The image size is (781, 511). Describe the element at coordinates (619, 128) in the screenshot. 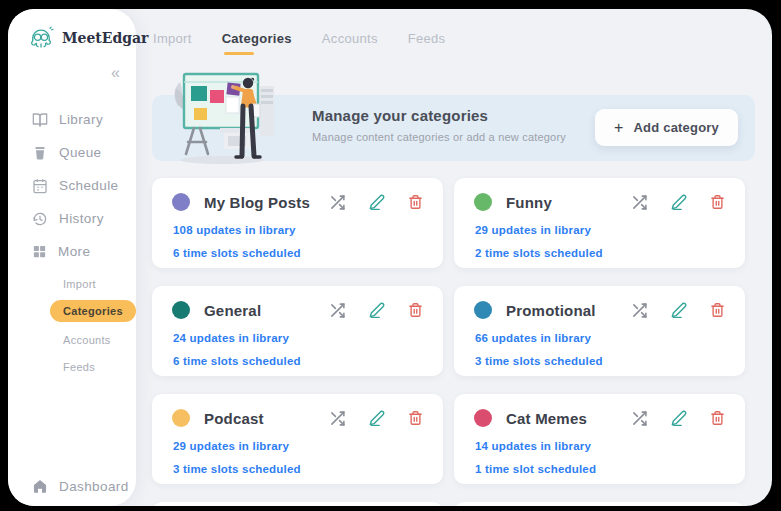

I see `plus-icon: +` at that location.